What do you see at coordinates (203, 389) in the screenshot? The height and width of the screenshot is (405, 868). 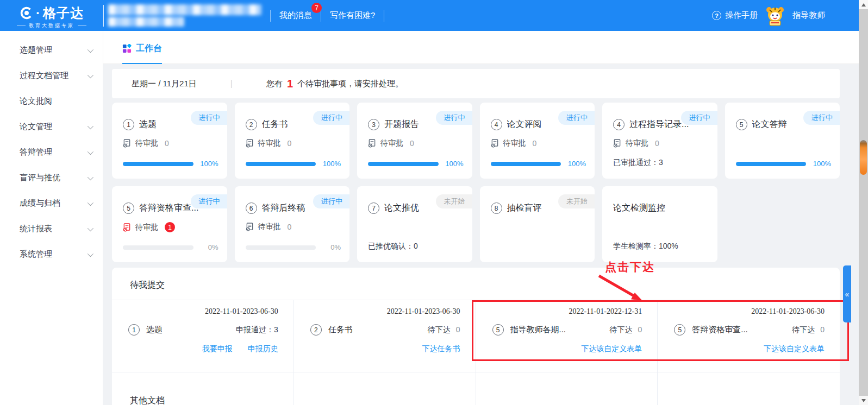 I see `other-docs-cell: 其他文档` at bounding box center [203, 389].